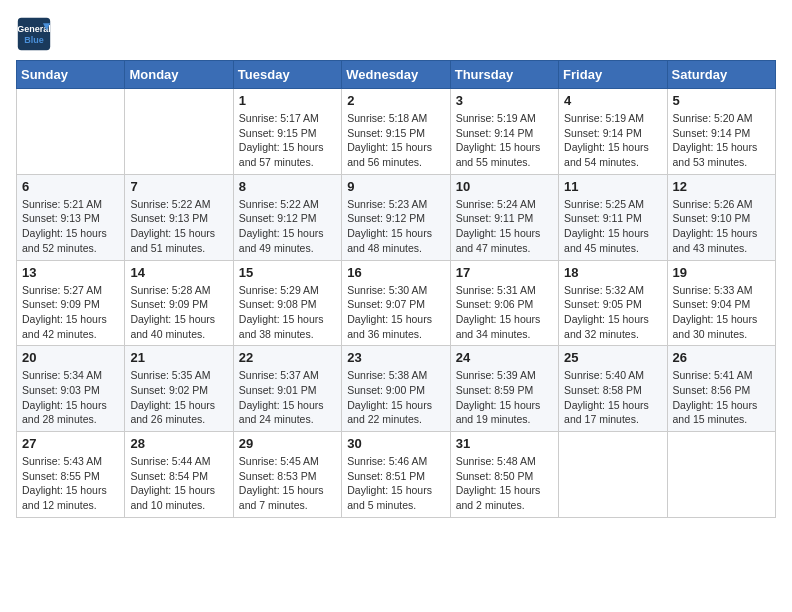 Image resolution: width=792 pixels, height=612 pixels. I want to click on logo: General Blue, so click(34, 34).